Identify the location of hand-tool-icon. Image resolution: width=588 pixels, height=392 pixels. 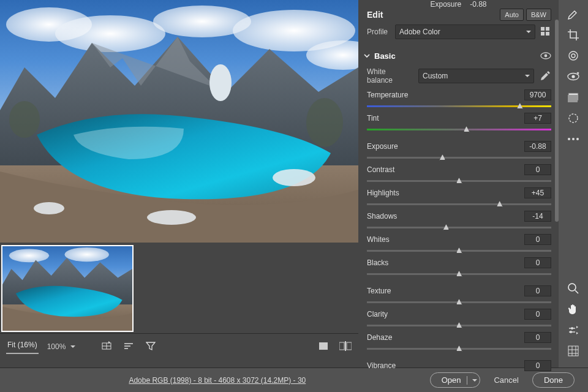
(573, 309).